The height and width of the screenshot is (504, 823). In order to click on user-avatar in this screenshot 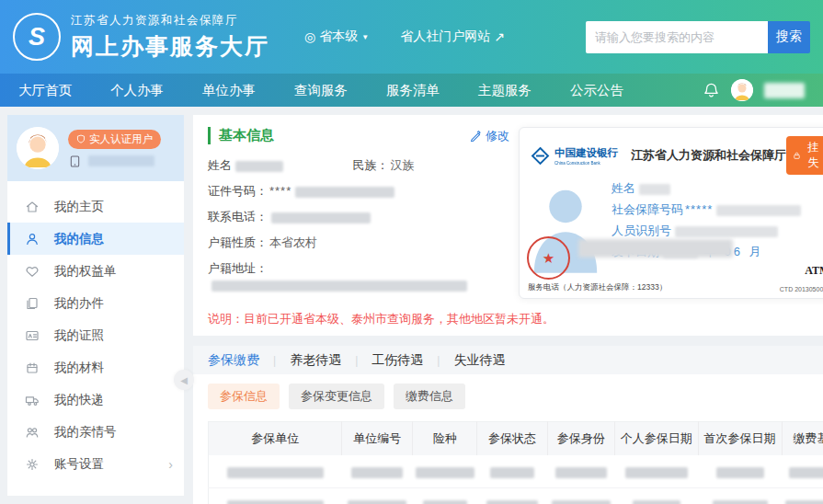, I will do `click(742, 90)`.